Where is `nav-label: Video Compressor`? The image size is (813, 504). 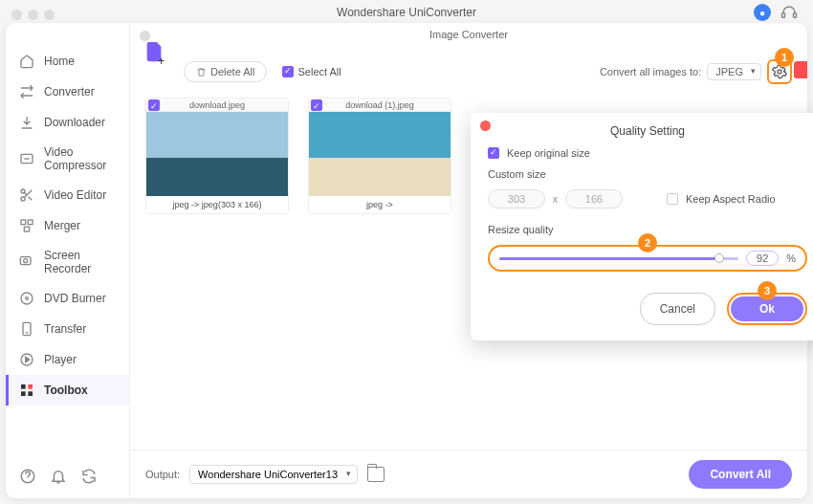 nav-label: Video Compressor is located at coordinates (80, 159).